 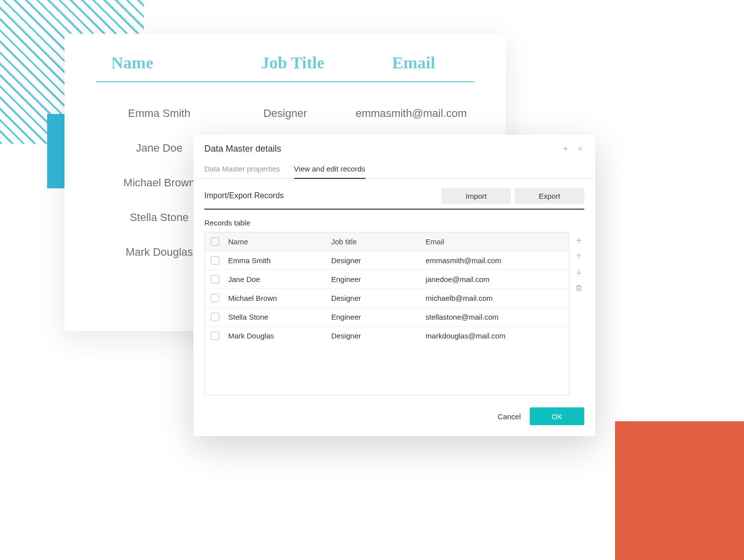 I want to click on export-button: Export, so click(x=550, y=196).